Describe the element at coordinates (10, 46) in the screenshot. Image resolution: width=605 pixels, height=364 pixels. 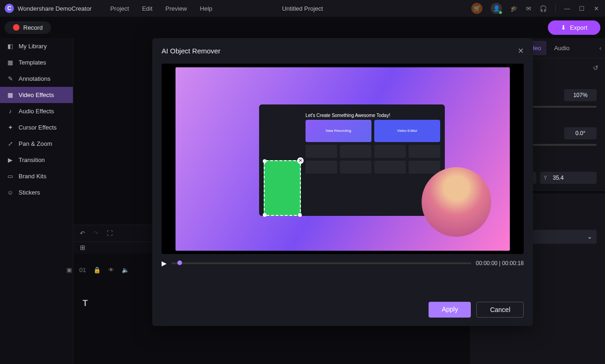
I see `library-icon: ◧` at that location.